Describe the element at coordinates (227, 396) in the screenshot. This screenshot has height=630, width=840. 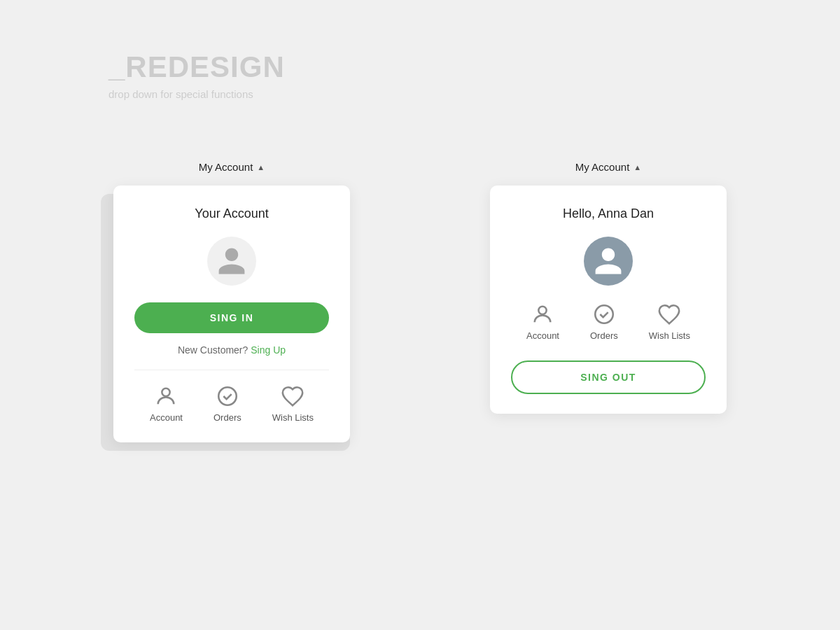
I see `orders-icon` at that location.